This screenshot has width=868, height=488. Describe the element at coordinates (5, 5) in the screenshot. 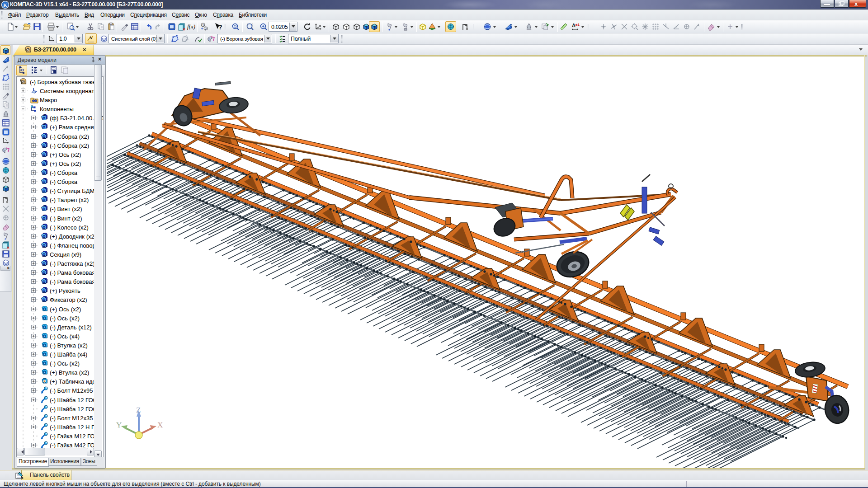

I see `svg-text: K` at that location.